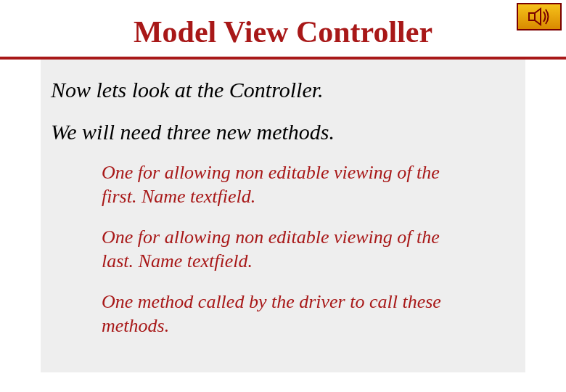  What do you see at coordinates (272, 314) in the screenshot?
I see `list-item: One method called by the driver to call …` at bounding box center [272, 314].